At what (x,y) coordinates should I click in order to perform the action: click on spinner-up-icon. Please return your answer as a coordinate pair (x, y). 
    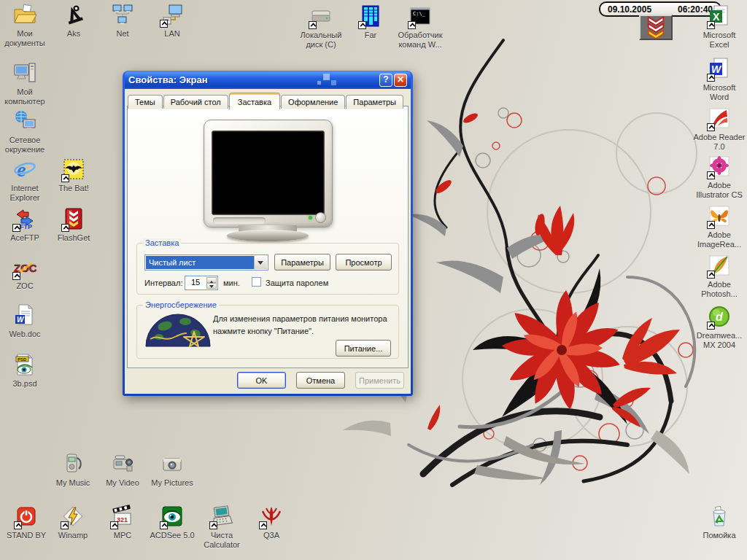
    Looking at the image, I should click on (212, 280).